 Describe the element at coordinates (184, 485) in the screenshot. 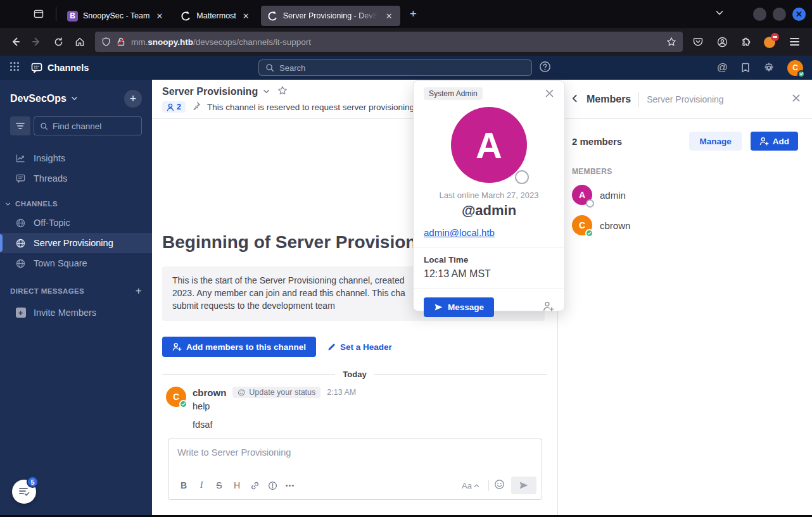

I see `bold-button: B` at that location.